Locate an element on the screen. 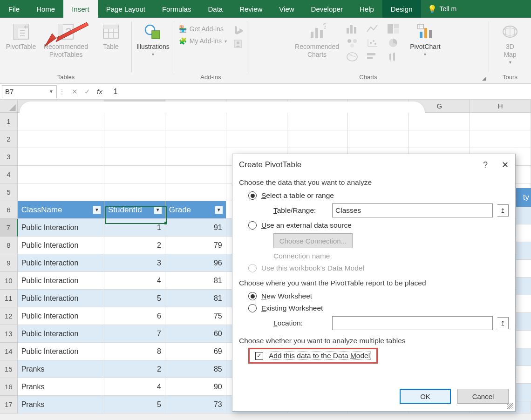 The width and height of the screenshot is (531, 420). column-chart-icon is located at coordinates (354, 29).